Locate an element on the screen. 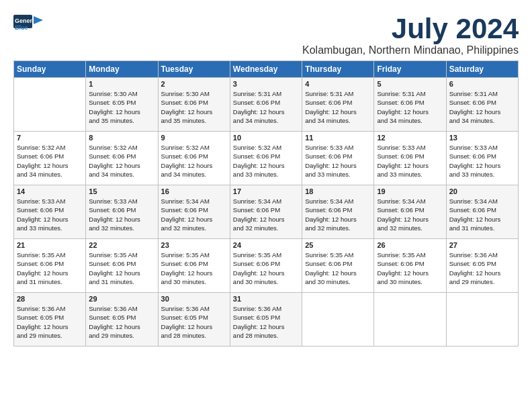 Image resolution: width=532 pixels, height=411 pixels. day-number: 12 is located at coordinates (410, 138).